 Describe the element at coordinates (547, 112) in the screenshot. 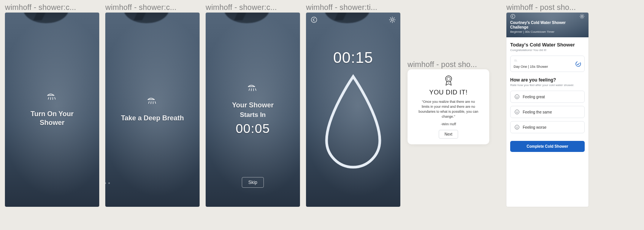

I see `option-feeling-same: Feeling the same` at that location.